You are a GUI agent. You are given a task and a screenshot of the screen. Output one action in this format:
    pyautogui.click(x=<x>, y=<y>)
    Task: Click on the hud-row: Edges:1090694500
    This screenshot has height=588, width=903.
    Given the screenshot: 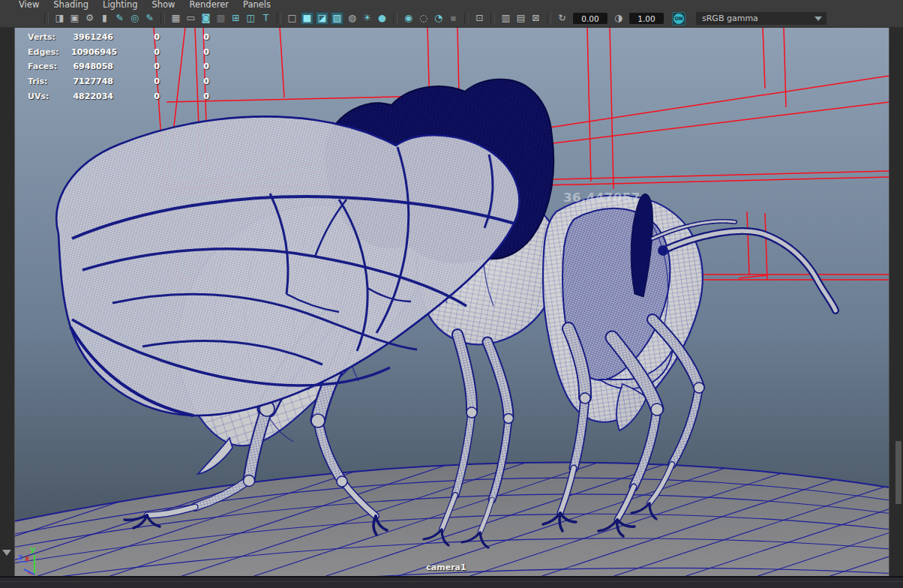 What is the action you would take?
    pyautogui.click(x=118, y=52)
    